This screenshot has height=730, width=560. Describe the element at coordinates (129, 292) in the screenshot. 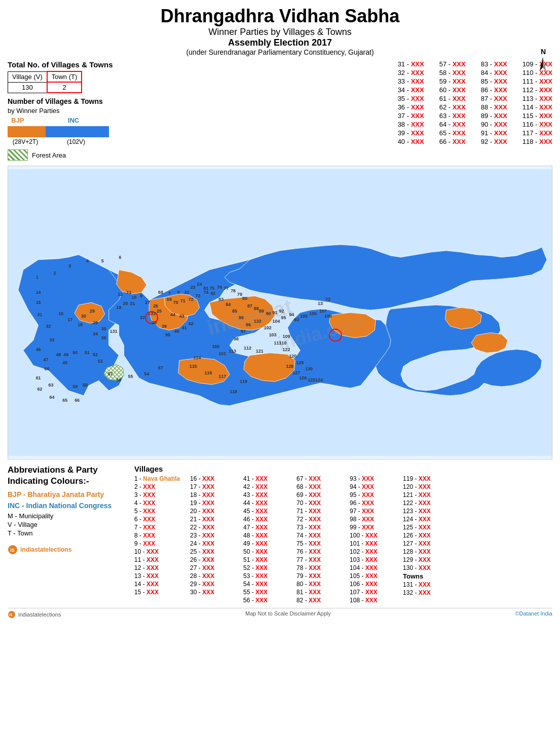

I see `svg-text: 11` at that location.